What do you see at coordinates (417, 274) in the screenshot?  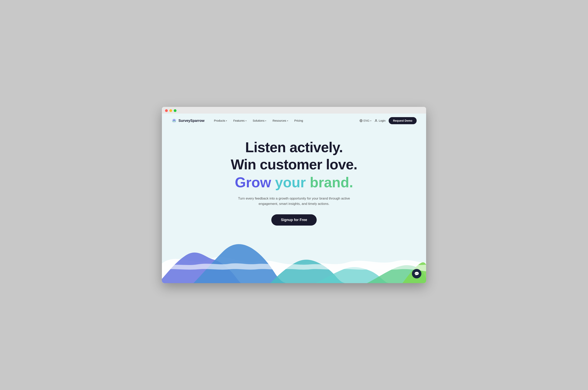 I see `chat-button: 💬` at bounding box center [417, 274].